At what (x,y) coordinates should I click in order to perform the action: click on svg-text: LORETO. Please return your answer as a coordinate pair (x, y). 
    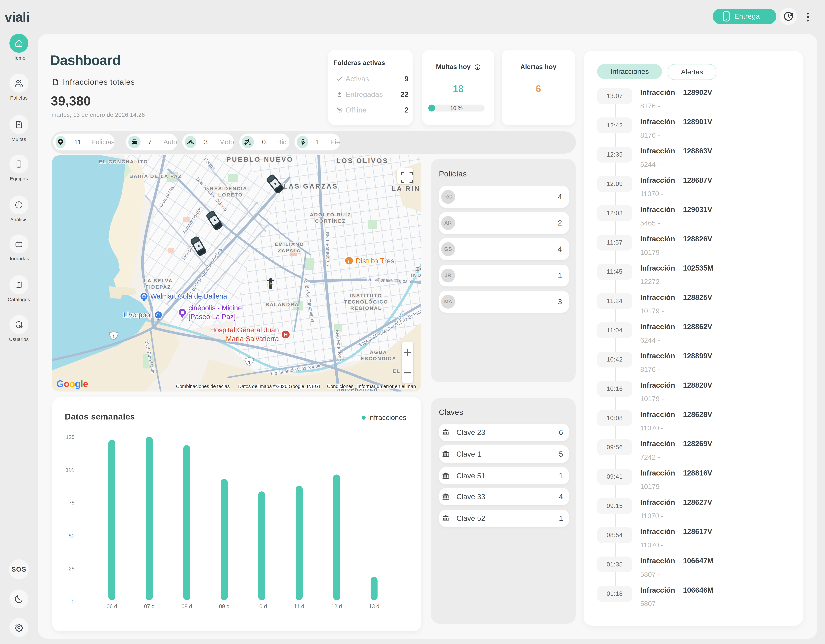
    Looking at the image, I should click on (230, 195).